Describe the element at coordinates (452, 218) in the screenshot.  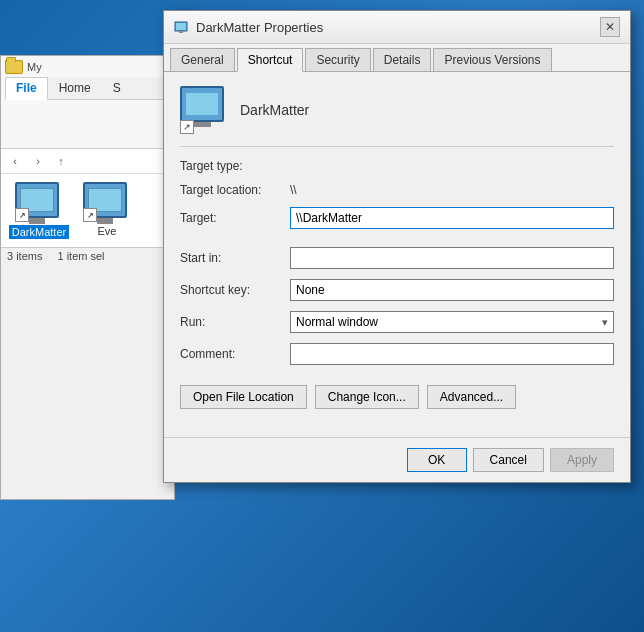
I see `target-input` at that location.